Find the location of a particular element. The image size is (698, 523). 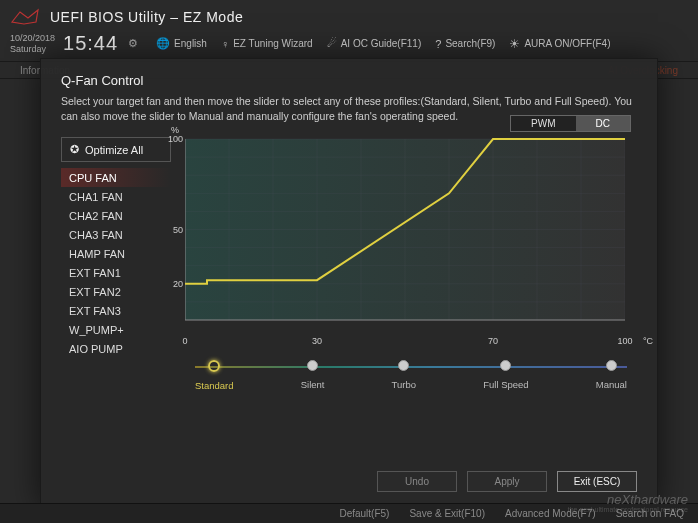

rog-logo is located at coordinates (25, 17).